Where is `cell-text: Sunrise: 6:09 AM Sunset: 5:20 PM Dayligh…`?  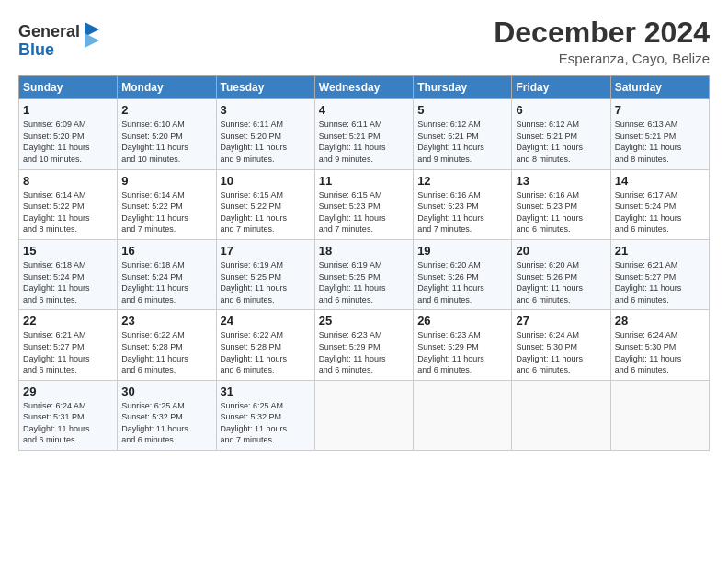 cell-text: Sunrise: 6:09 AM Sunset: 5:20 PM Dayligh… is located at coordinates (68, 142).